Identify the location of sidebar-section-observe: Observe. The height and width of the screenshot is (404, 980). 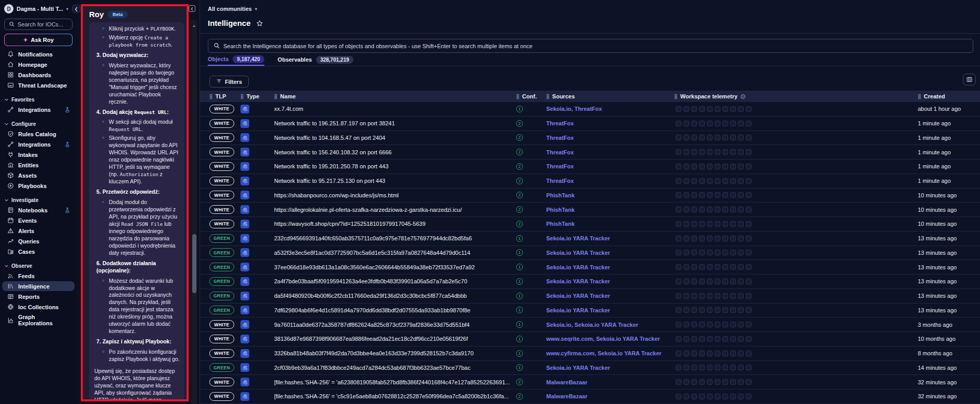
(38, 264).